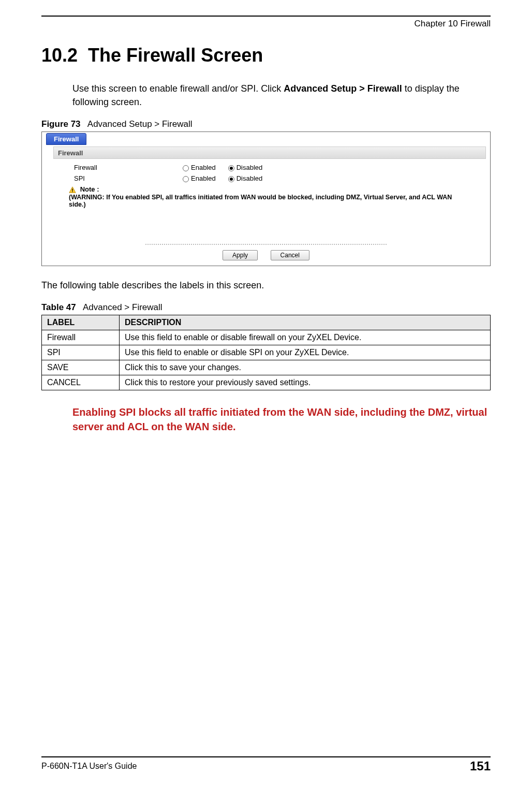 Image resolution: width=532 pixels, height=789 pixels. I want to click on spi-enabled-option: Enabled, so click(199, 178).